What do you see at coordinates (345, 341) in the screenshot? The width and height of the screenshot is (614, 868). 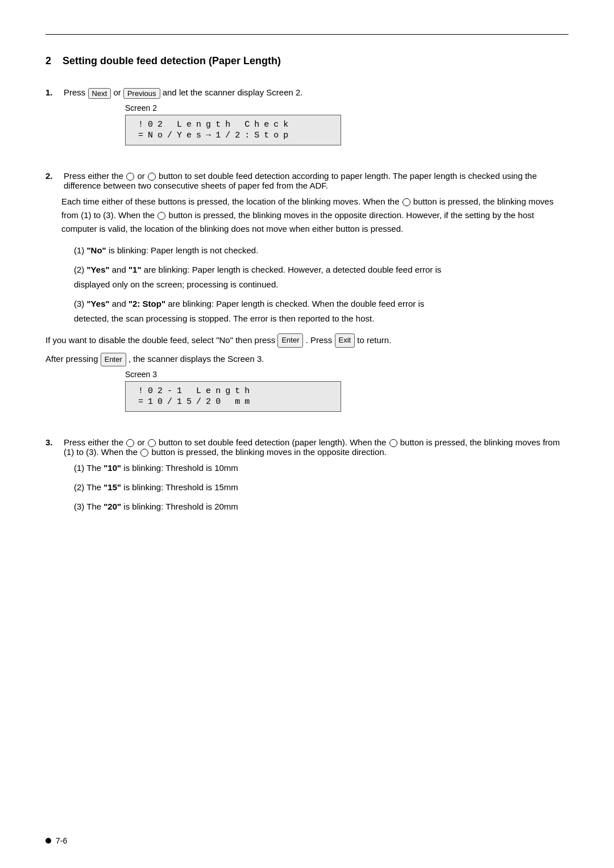 I see `exit-button-key: Exit` at bounding box center [345, 341].